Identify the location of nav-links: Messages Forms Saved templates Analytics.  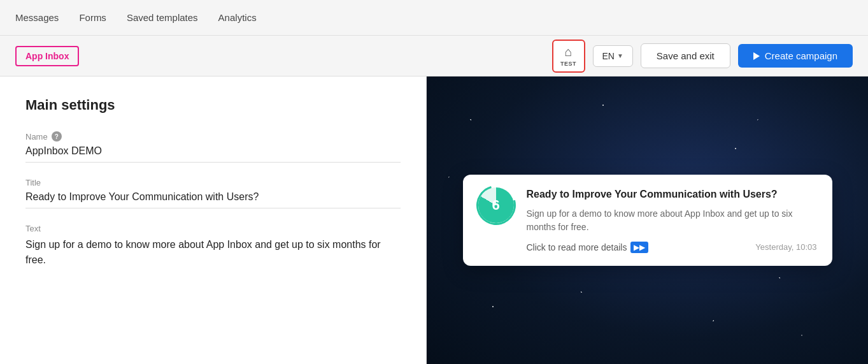
(136, 18).